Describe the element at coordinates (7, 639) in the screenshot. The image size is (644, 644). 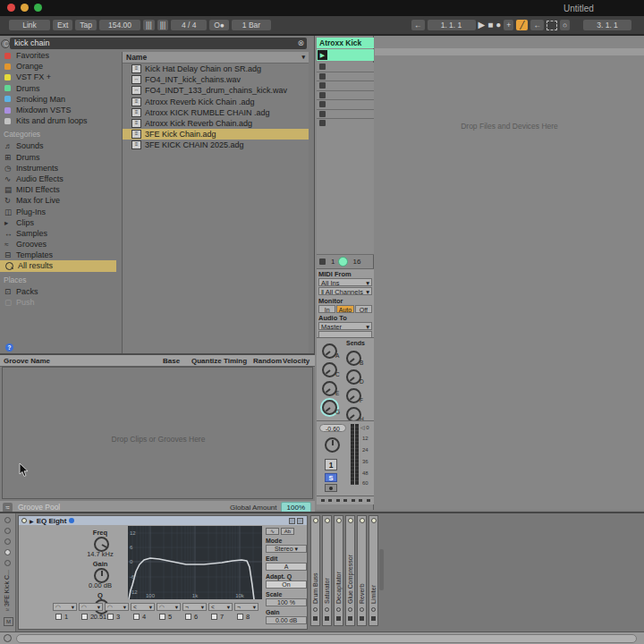
I see `status-circle-icon` at that location.